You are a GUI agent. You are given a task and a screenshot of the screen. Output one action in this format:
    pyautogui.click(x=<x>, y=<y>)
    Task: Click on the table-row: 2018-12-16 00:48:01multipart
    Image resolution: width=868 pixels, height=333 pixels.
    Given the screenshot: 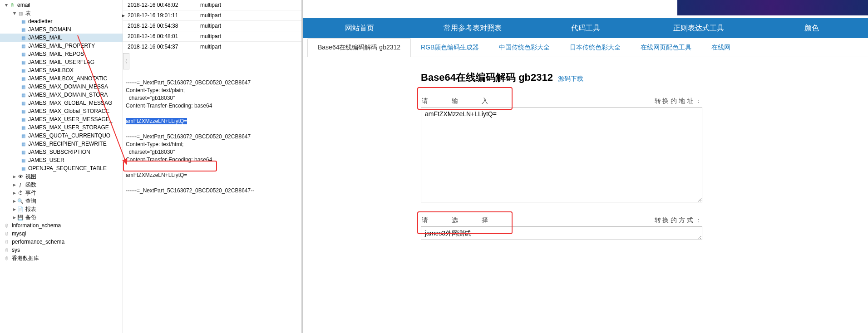 What is the action you would take?
    pyautogui.click(x=212, y=36)
    